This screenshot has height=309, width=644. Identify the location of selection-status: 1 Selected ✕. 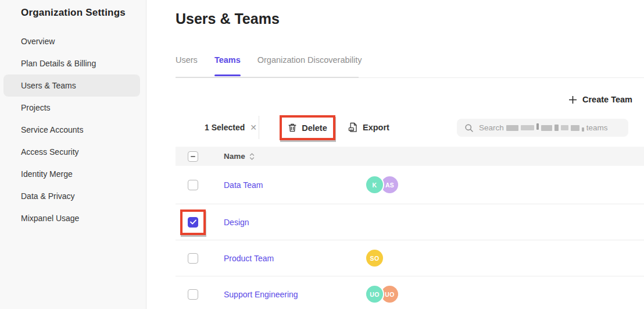
(231, 127).